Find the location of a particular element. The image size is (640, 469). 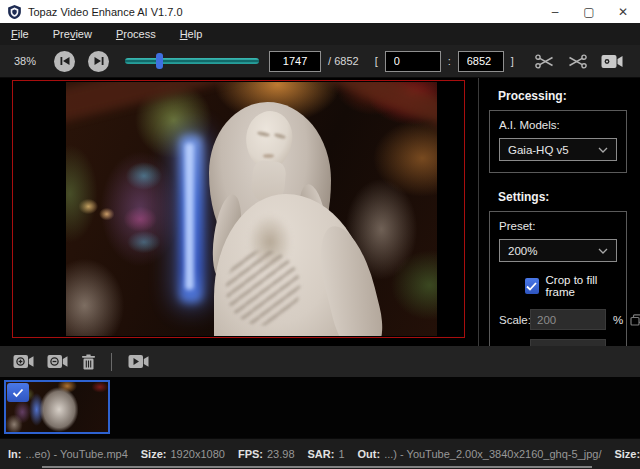

crop-to-fill-row: Crop to fill frame is located at coordinates (571, 286).